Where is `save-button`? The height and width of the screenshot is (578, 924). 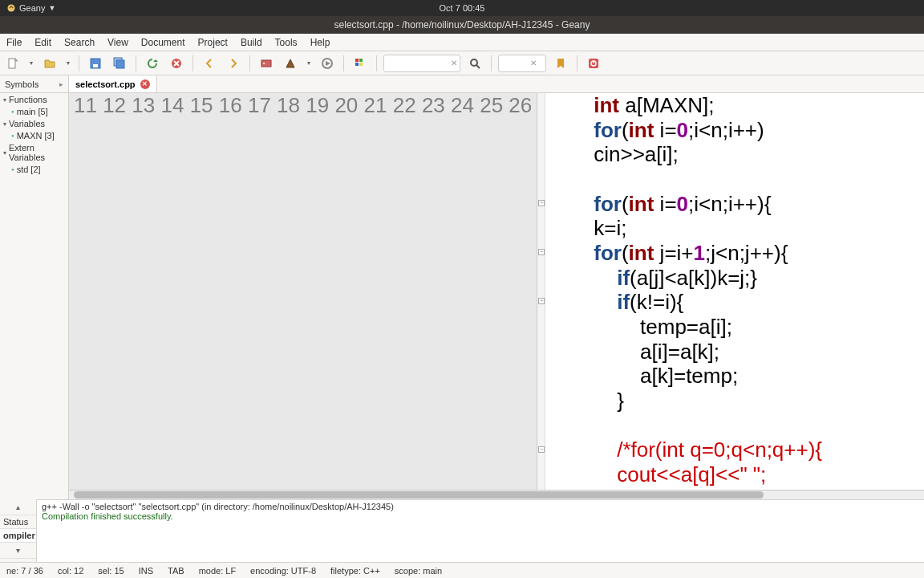 save-button is located at coordinates (95, 63).